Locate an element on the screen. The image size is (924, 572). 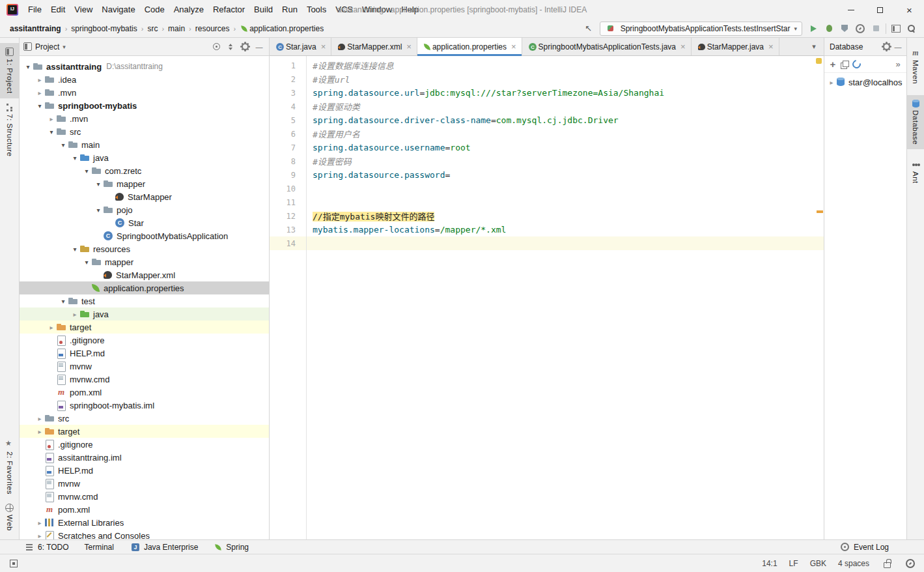
db-item-star-localhos: ▸star@localhos is located at coordinates (865, 82).